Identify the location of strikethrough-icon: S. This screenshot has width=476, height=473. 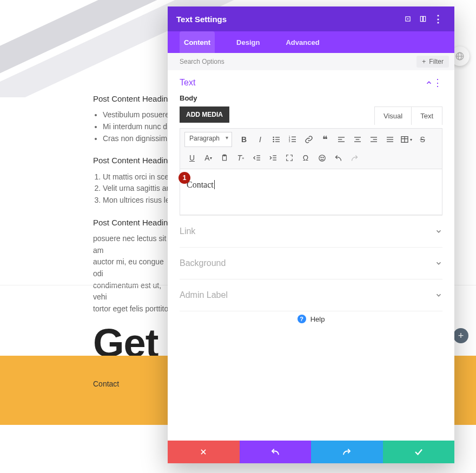
(422, 139).